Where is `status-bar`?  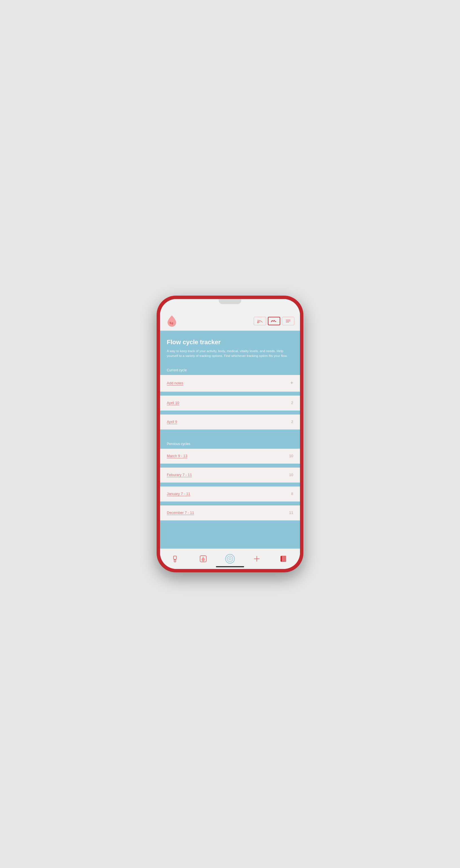
status-bar is located at coordinates (230, 306).